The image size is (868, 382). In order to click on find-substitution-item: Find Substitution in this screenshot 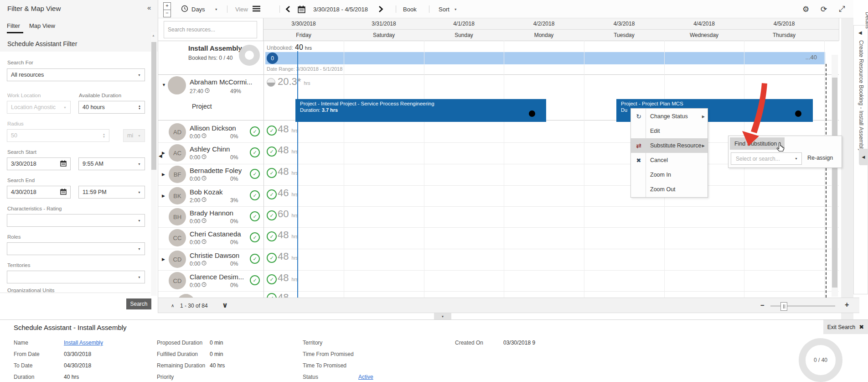, I will do `click(757, 143)`.